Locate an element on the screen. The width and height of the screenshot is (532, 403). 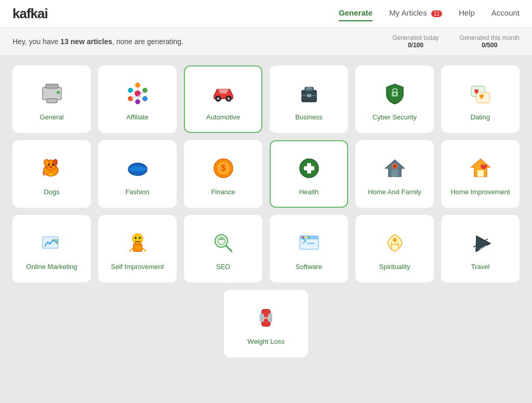
category-card-finance: $ Finance is located at coordinates (223, 174).